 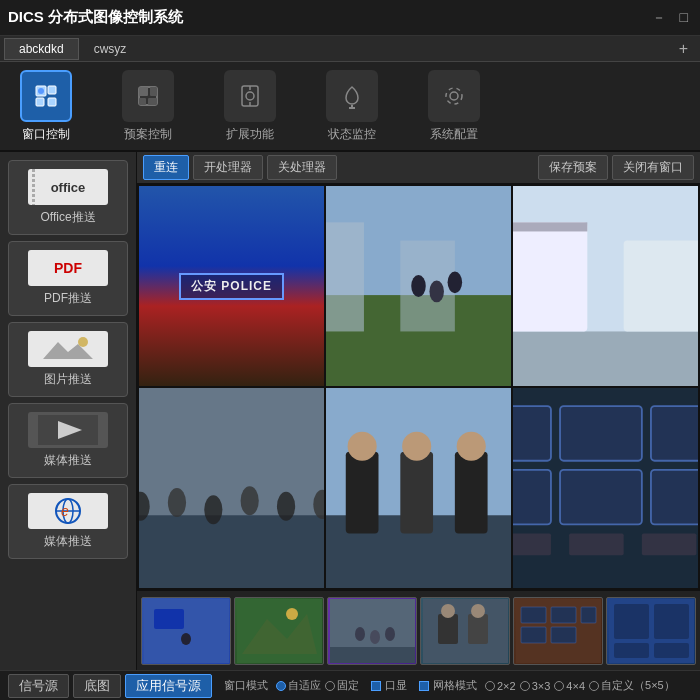 What do you see at coordinates (97, 686) in the screenshot?
I see `status-tab-base: 底图` at bounding box center [97, 686].